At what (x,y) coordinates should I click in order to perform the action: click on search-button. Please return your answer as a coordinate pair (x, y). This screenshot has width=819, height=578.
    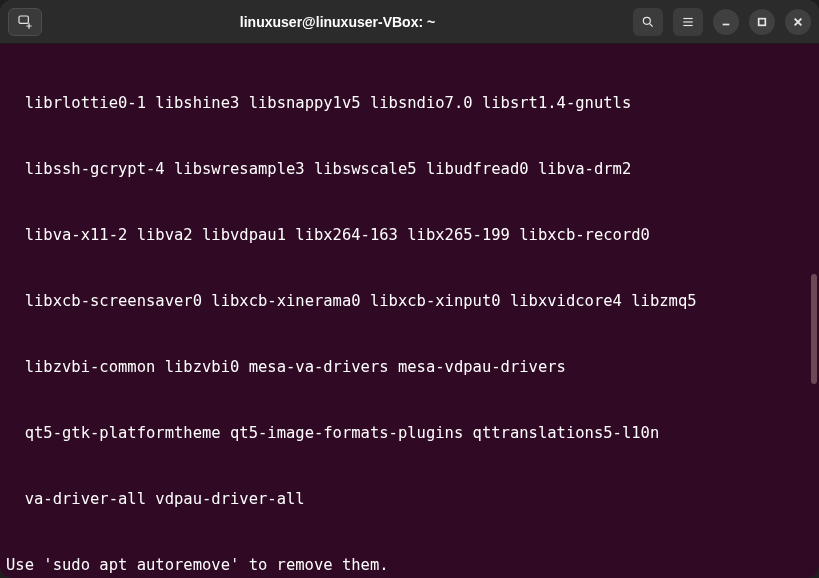
    Looking at the image, I should click on (648, 22).